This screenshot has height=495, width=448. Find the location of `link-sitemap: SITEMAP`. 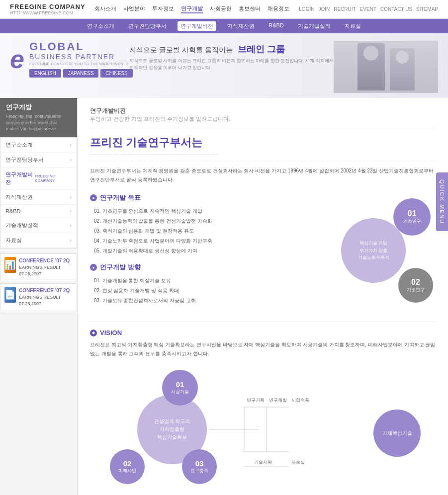

link-sitemap: SITEMAP is located at coordinates (427, 9).